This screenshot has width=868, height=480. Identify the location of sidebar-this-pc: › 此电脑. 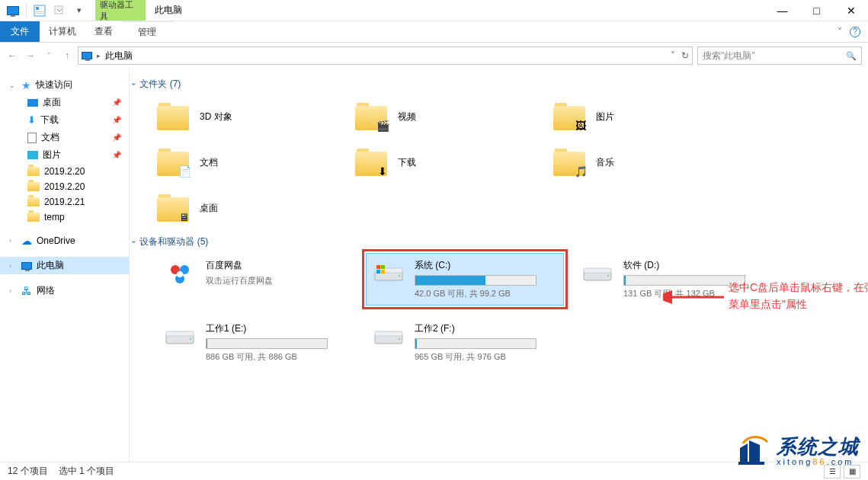
(64, 265).